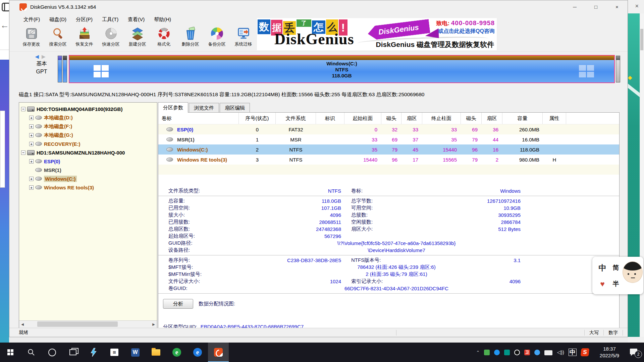  Describe the element at coordinates (487, 353) in the screenshot. I see `tray-shield-icon` at that location.